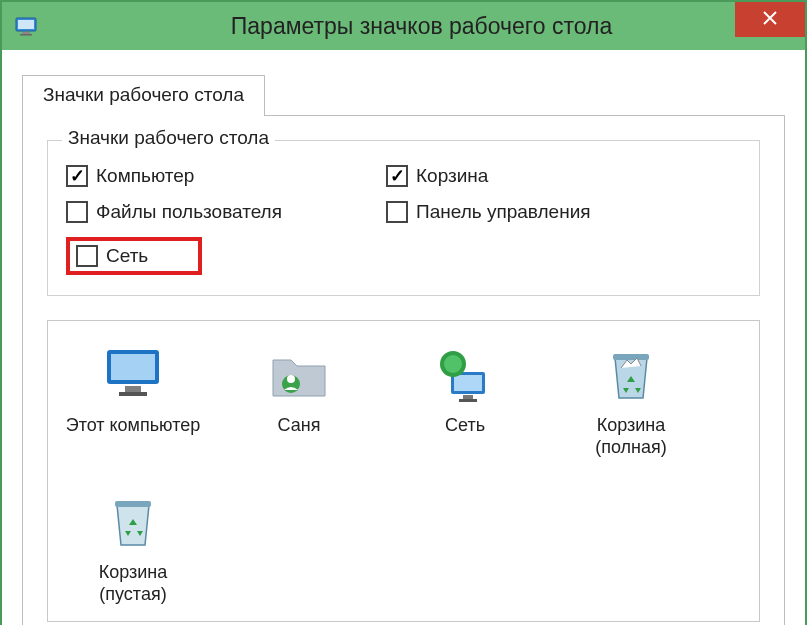 The image size is (807, 625). Describe the element at coordinates (452, 176) in the screenshot. I see `checkbox-label: Корзина` at that location.